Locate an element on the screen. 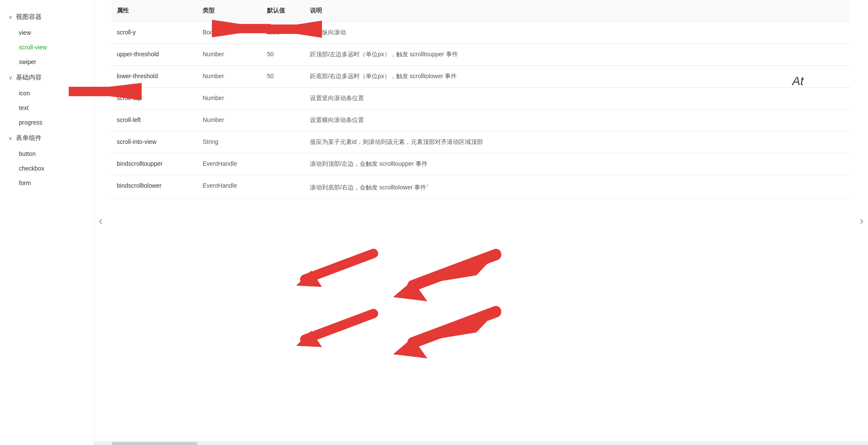  sidebar-category-form: ∨ 表单组件 is located at coordinates (47, 138).